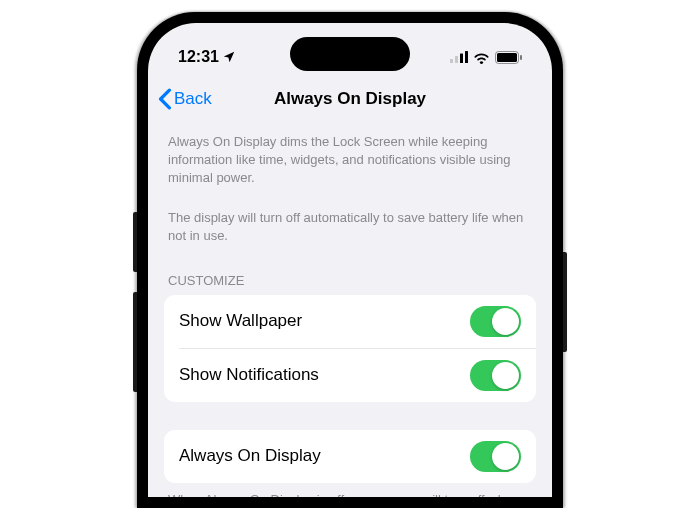 The height and width of the screenshot is (508, 700). Describe the element at coordinates (250, 456) in the screenshot. I see `setting-label: Always On Display` at that location.